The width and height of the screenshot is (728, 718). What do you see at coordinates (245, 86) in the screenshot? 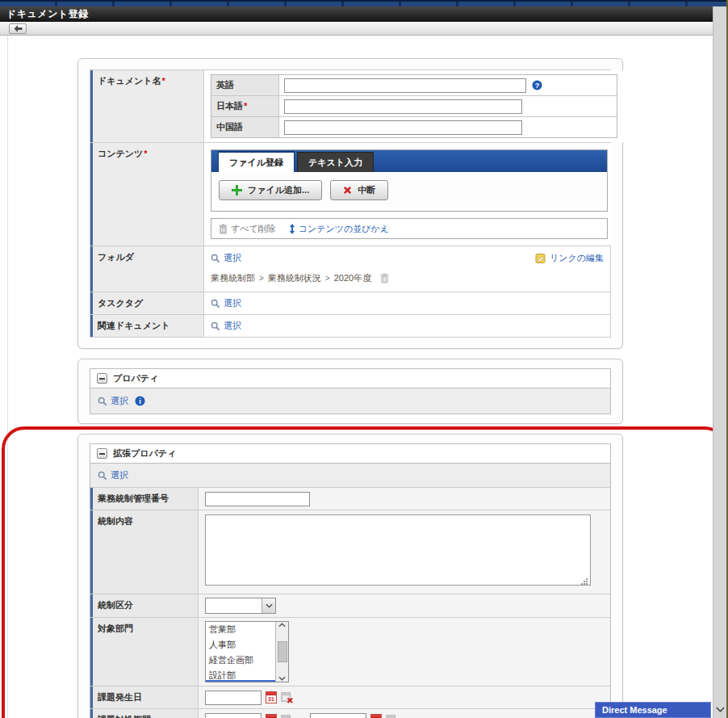
I see `english-label: 英語` at bounding box center [245, 86].